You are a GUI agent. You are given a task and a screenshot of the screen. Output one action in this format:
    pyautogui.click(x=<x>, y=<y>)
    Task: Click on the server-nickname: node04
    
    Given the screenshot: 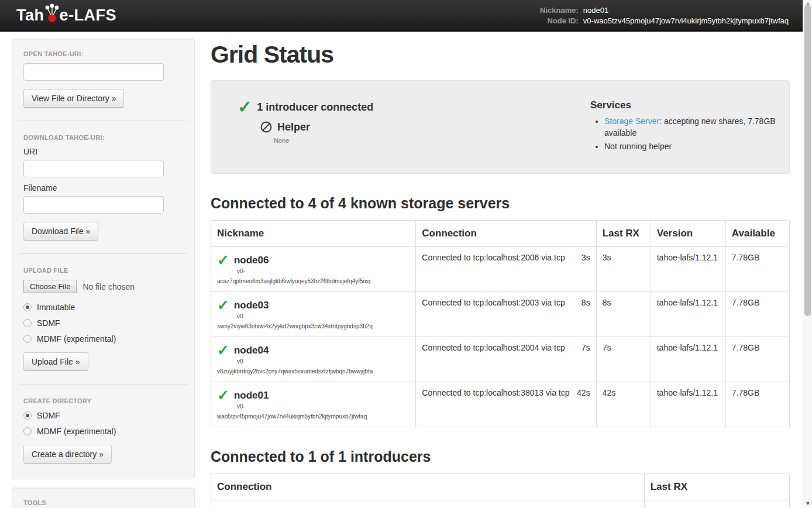 What is the action you would take?
    pyautogui.click(x=252, y=351)
    